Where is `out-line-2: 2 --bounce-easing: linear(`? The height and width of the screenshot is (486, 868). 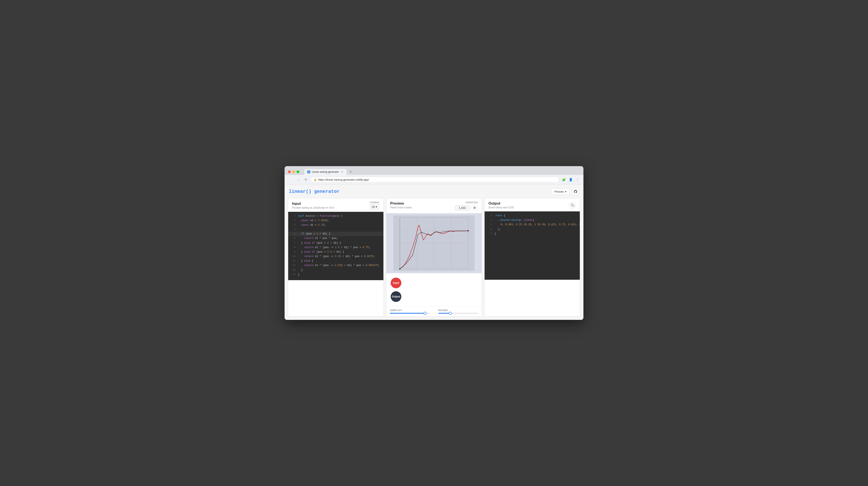
out-line-2: 2 --bounce-easing: linear( is located at coordinates (532, 220).